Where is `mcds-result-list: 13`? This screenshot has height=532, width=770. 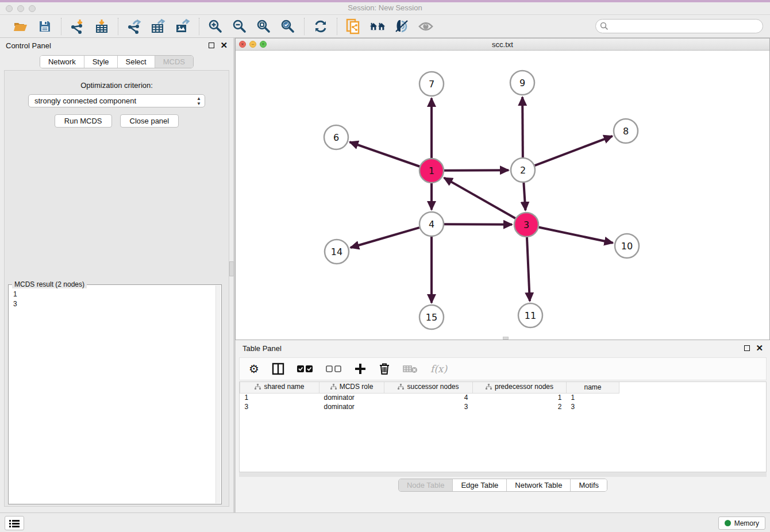
mcds-result-list: 13 is located at coordinates (115, 297).